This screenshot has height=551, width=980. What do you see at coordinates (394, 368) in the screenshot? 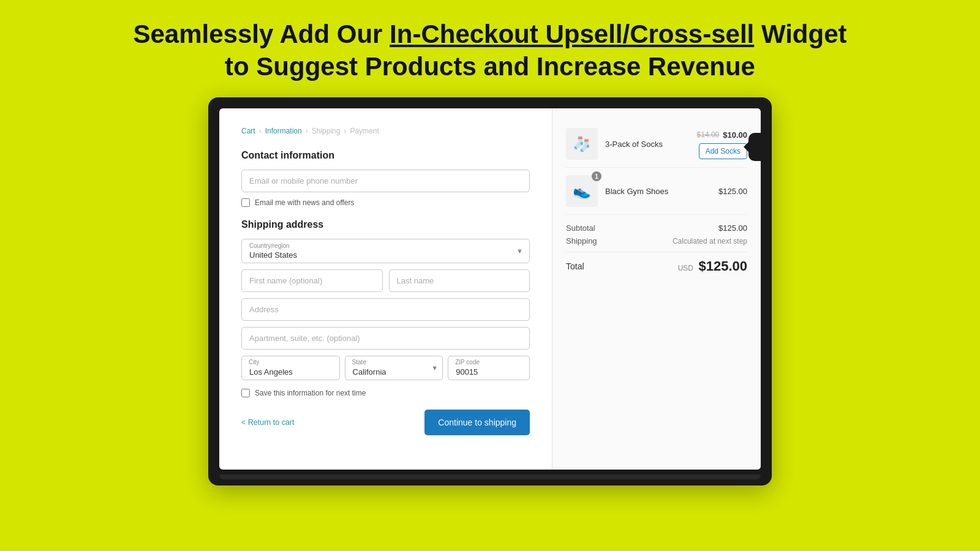
I see `state-select: California` at bounding box center [394, 368].